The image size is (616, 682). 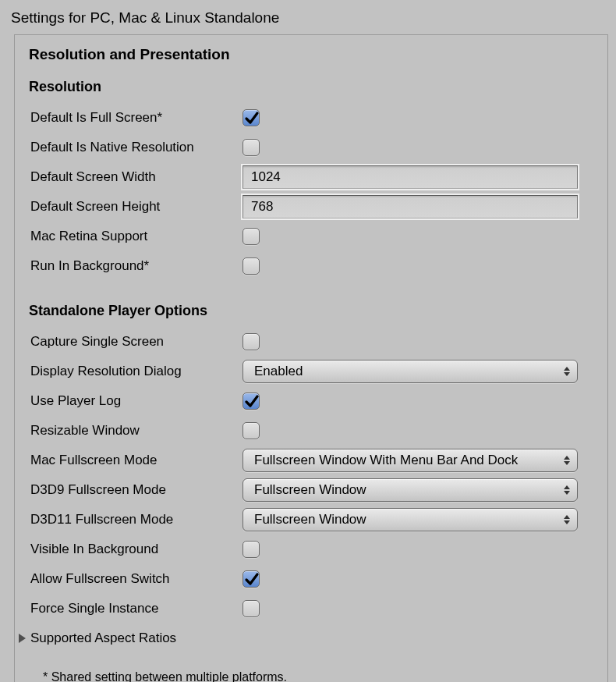 I want to click on d3d9-label: D3D9 Fullscreen Mode, so click(x=136, y=490).